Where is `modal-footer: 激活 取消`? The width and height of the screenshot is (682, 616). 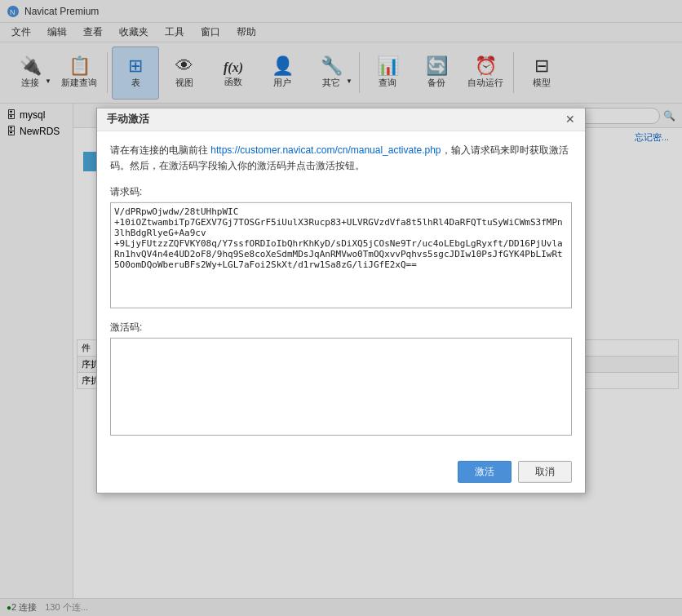 modal-footer: 激活 取消 is located at coordinates (341, 473).